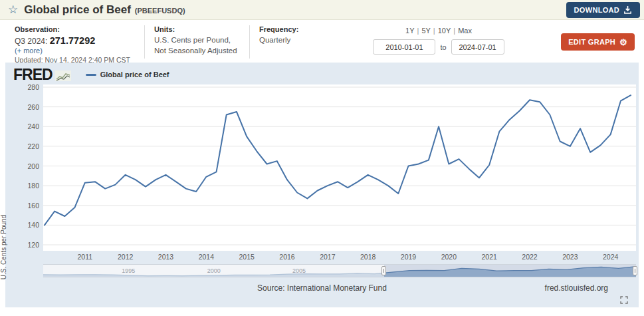  I want to click on range-preset-1y: 1Y, so click(409, 31).